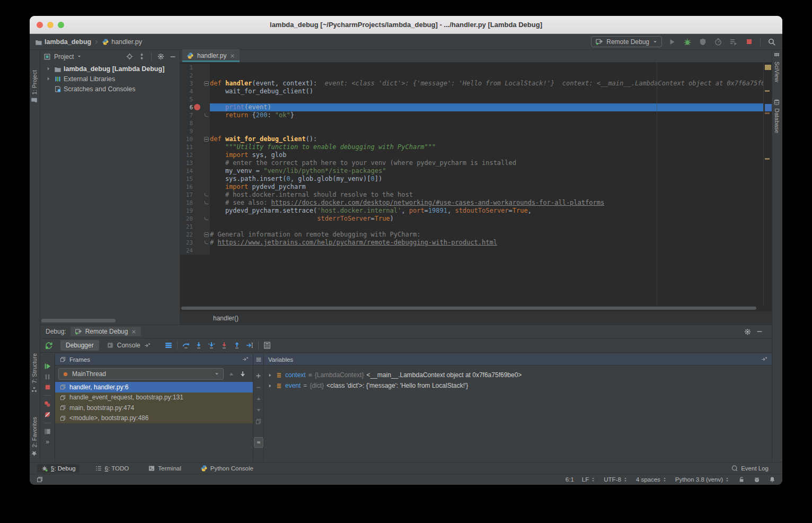 Image resolution: width=812 pixels, height=523 pixels. What do you see at coordinates (195, 211) in the screenshot?
I see `gutter: 19` at bounding box center [195, 211].